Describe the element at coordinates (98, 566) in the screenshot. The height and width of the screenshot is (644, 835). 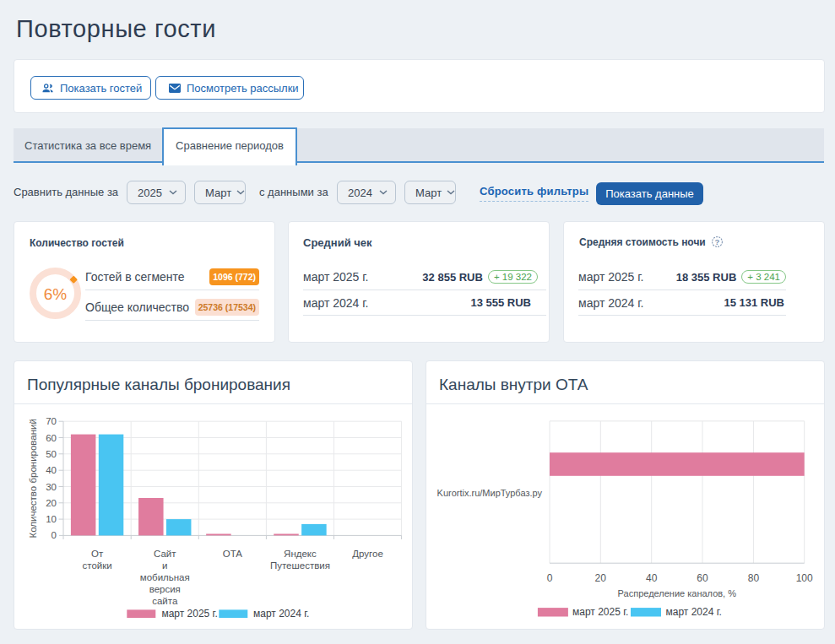
I see `svg-text: стойки` at that location.